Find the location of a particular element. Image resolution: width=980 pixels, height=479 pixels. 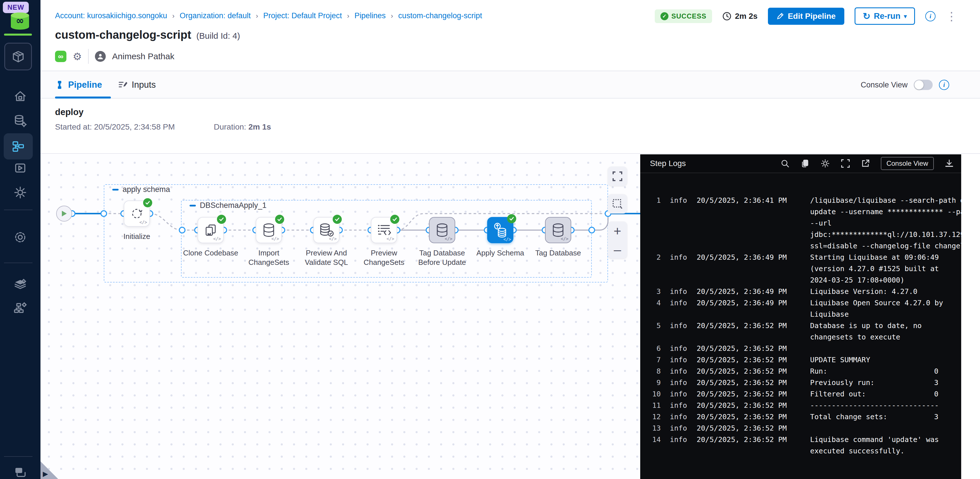

harness-dbdevops-logo: ∞ is located at coordinates (20, 21).